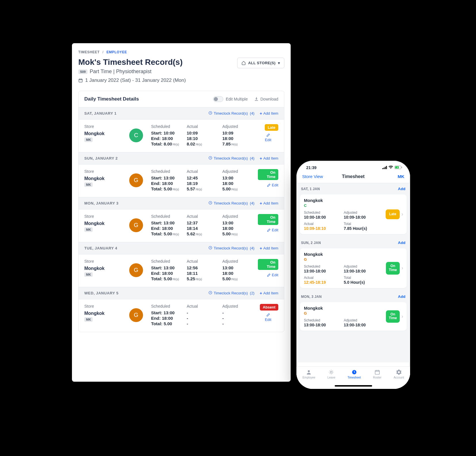 Image resolution: width=476 pixels, height=456 pixels. What do you see at coordinates (332, 374) in the screenshot?
I see `tab-leave: Leave` at bounding box center [332, 374].